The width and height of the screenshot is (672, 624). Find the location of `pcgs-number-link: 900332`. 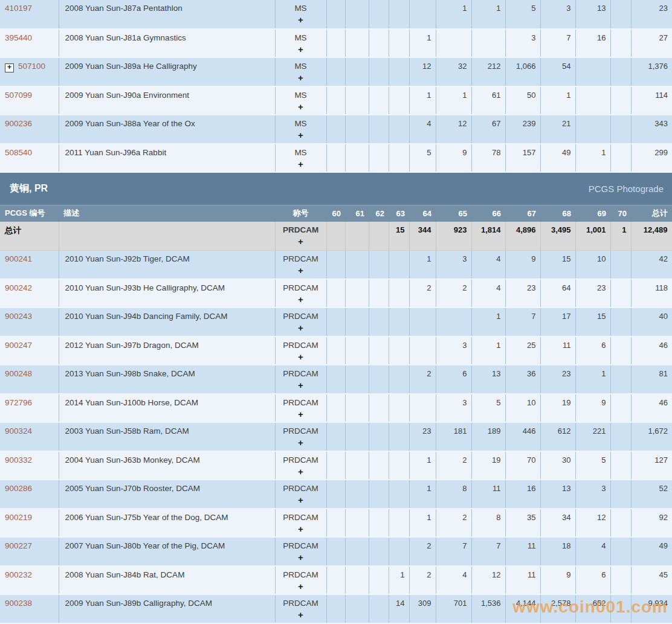

pcgs-number-link: 900332 is located at coordinates (18, 460).